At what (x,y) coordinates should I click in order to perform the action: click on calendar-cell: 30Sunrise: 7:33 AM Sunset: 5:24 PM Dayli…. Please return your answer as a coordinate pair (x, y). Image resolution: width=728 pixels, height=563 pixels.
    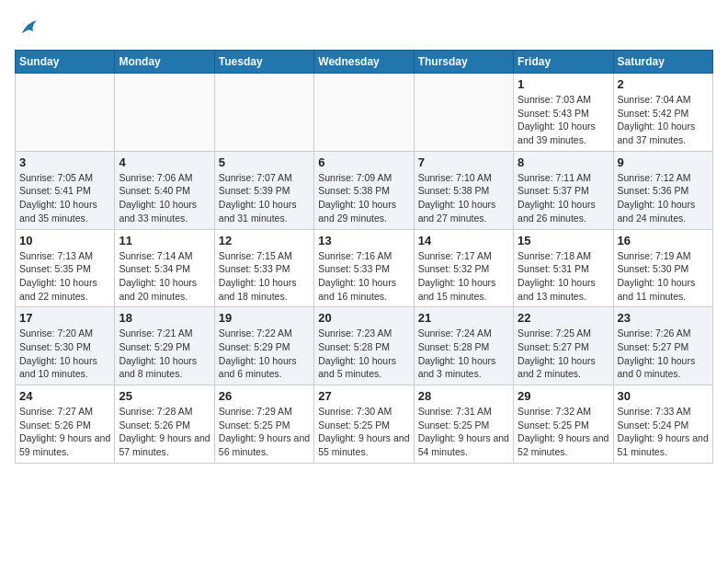
    Looking at the image, I should click on (663, 425).